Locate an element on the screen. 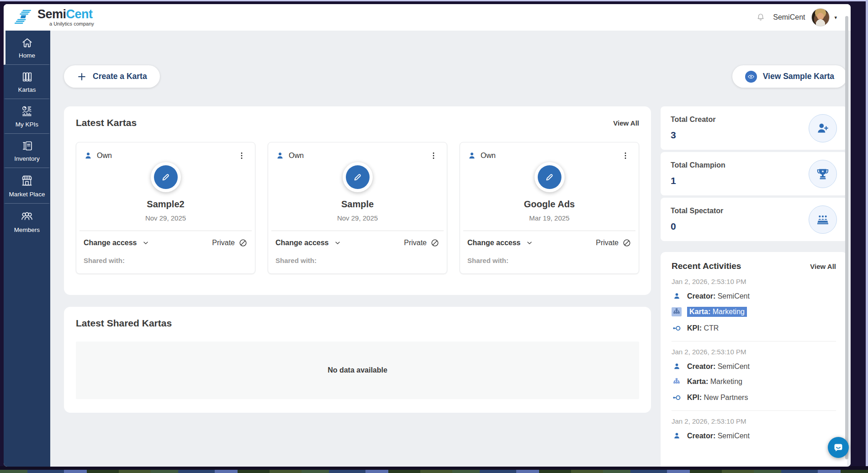  kpi-label: KPI: is located at coordinates (694, 397).